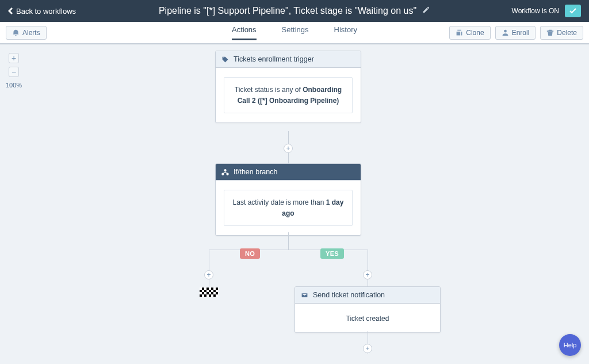  What do you see at coordinates (459, 32) in the screenshot?
I see `clone-icon` at bounding box center [459, 32].